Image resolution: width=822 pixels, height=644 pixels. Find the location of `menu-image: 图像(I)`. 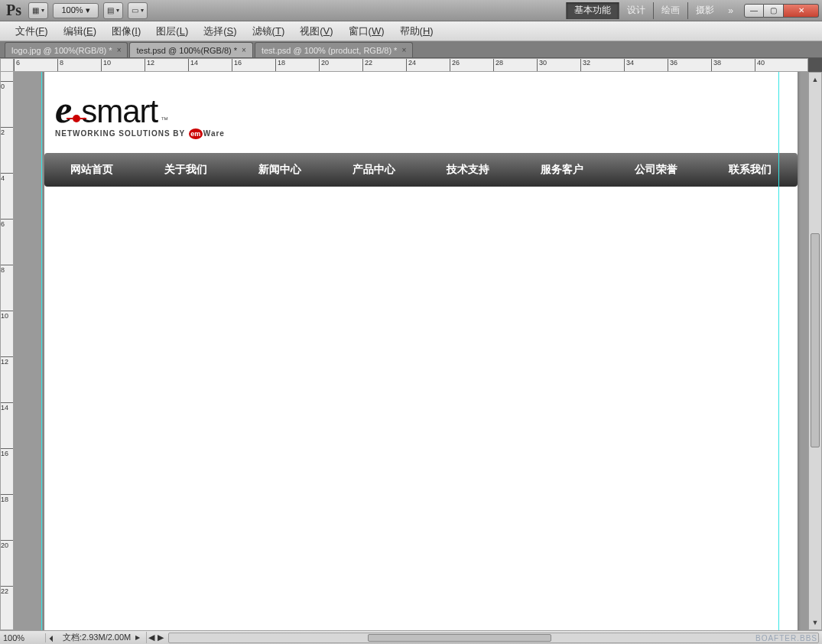

menu-image: 图像(I) is located at coordinates (126, 31).